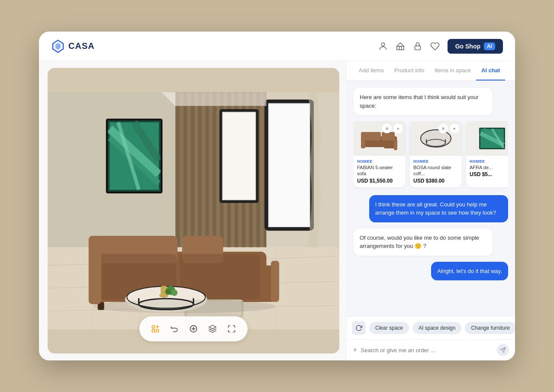 The image size is (554, 392). I want to click on refresh-button, so click(359, 328).